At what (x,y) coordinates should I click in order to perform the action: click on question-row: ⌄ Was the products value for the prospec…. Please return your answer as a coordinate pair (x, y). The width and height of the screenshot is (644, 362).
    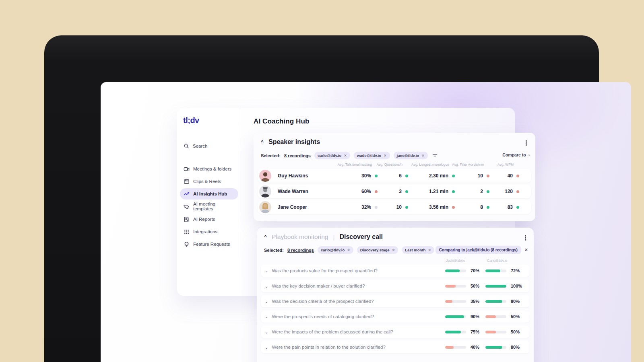
    Looking at the image, I should click on (395, 271).